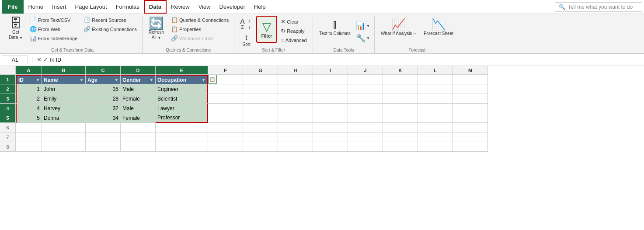 The image size is (644, 230). I want to click on cell-b7, so click(64, 137).